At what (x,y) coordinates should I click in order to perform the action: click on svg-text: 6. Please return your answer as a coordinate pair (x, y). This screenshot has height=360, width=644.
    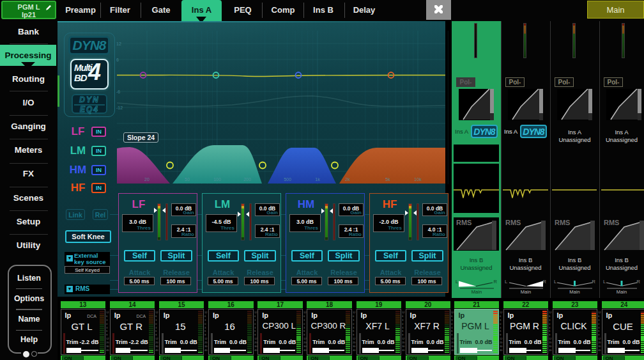
    Looking at the image, I should click on (118, 60).